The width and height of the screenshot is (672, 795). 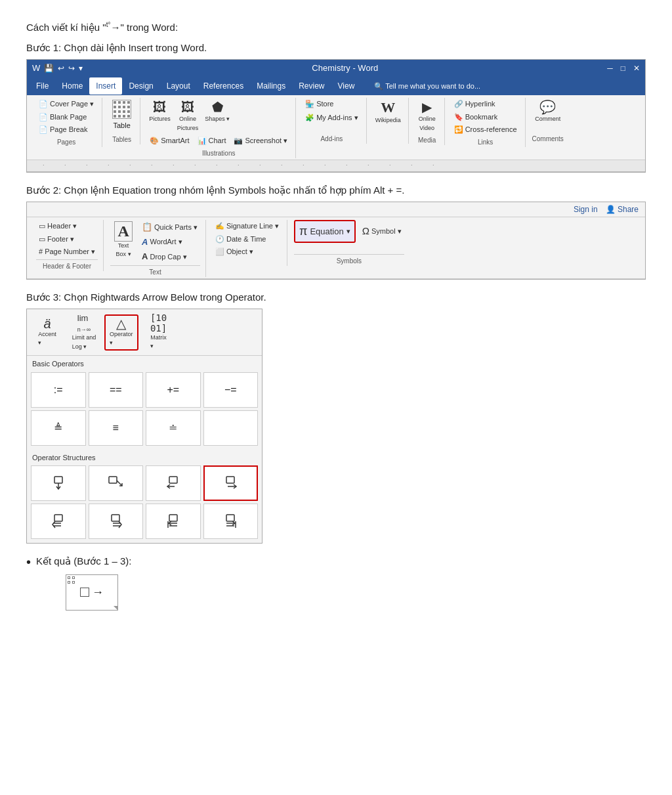 What do you see at coordinates (346, 86) in the screenshot?
I see `menu-view: View` at bounding box center [346, 86].